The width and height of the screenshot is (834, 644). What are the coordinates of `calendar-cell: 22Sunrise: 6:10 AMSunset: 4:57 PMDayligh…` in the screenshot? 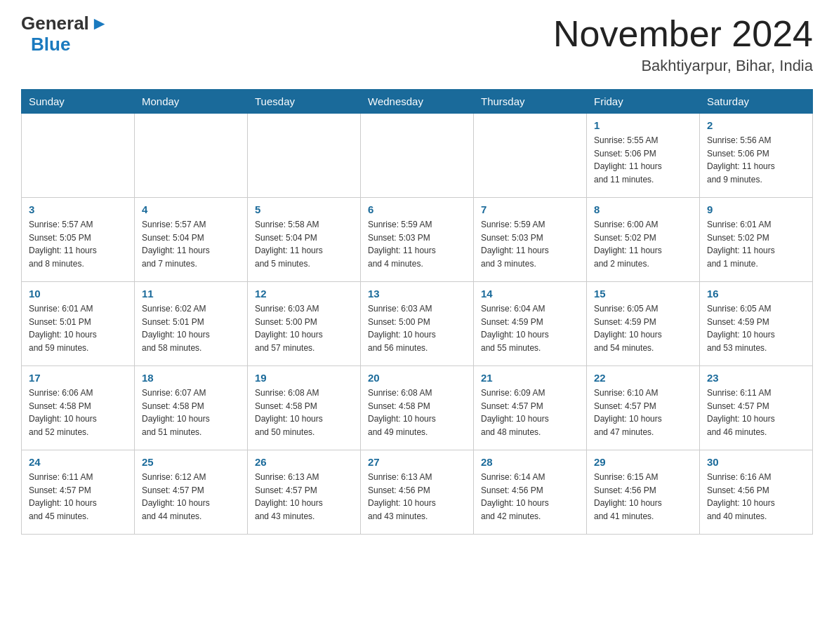 It's located at (643, 408).